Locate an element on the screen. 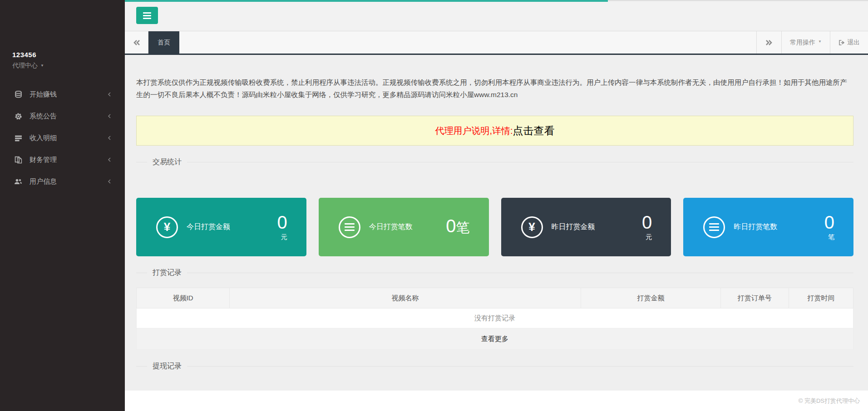  notice-label: 代理用户说明,详情: is located at coordinates (474, 131).